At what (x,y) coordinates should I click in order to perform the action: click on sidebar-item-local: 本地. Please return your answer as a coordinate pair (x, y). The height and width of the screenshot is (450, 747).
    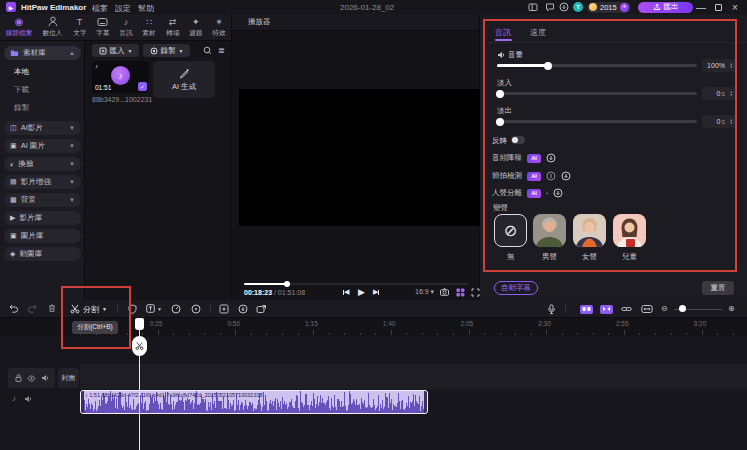
    Looking at the image, I should click on (22, 72).